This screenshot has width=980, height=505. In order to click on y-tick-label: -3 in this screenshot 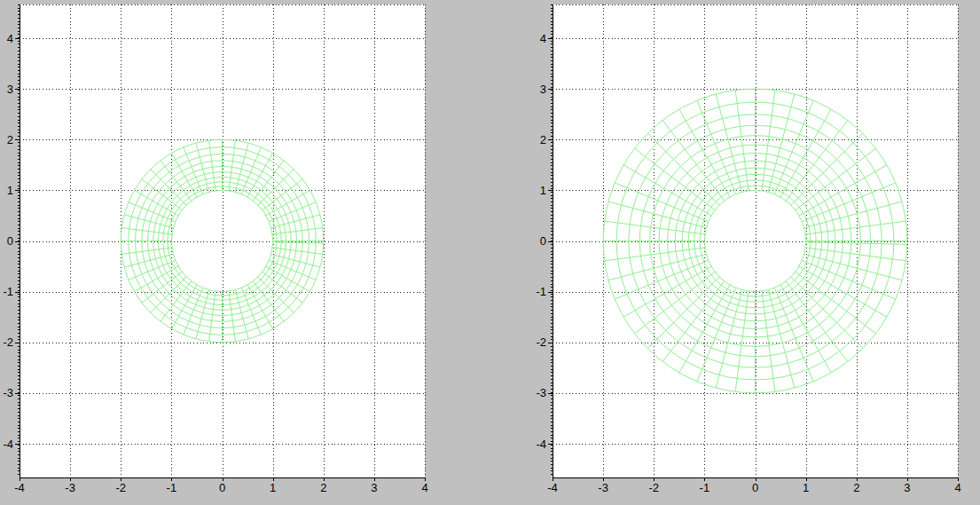, I will do `click(541, 392)`.